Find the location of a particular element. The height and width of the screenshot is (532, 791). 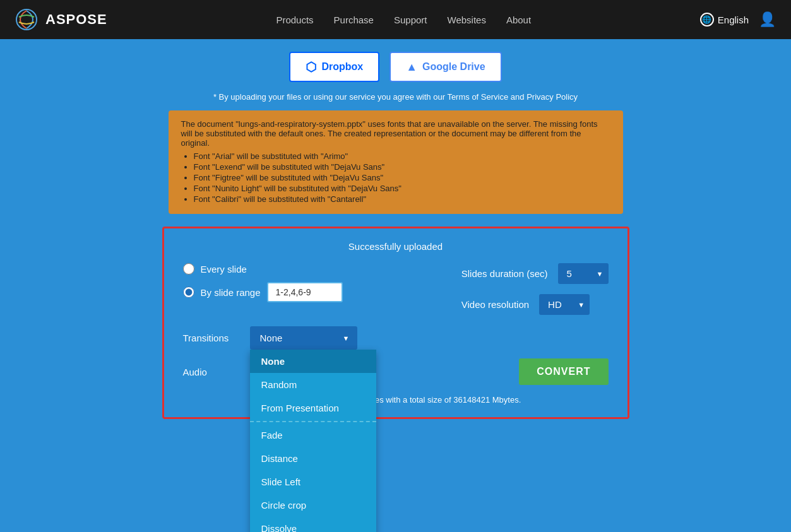

logo-text: ASPOSE is located at coordinates (76, 20).